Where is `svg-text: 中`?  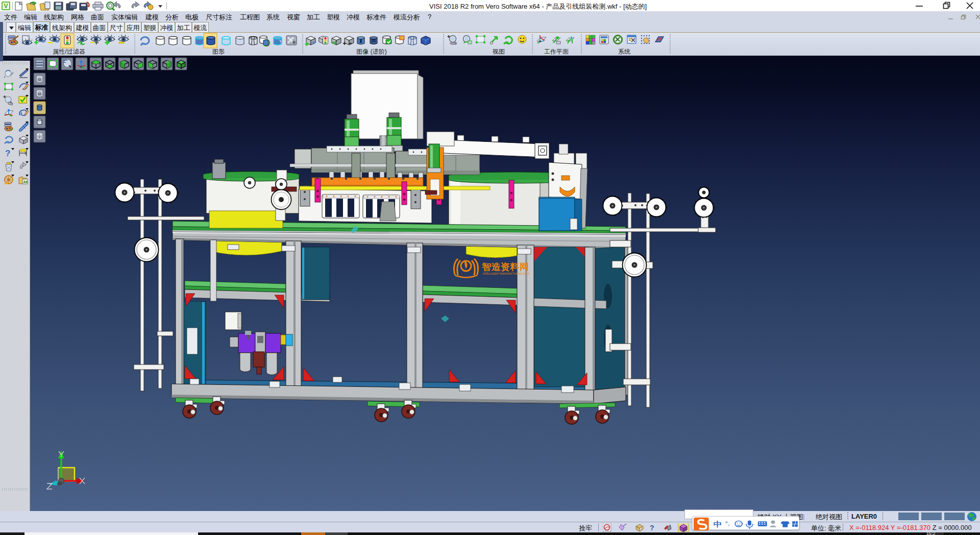
svg-text: 中 is located at coordinates (718, 524).